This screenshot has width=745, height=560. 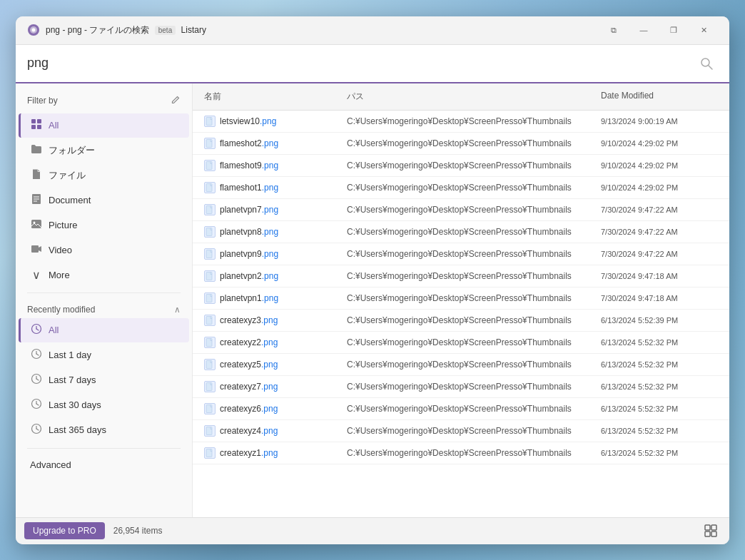 I want to click on chevron-down-icon: ∨, so click(x=36, y=275).